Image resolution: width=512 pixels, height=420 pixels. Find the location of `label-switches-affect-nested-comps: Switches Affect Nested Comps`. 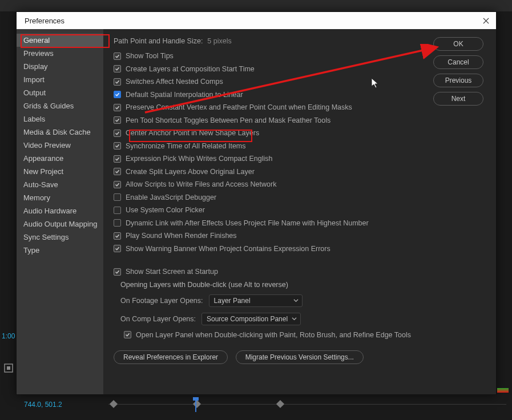

label-switches-affect-nested-comps: Switches Affect Nested Comps is located at coordinates (175, 82).